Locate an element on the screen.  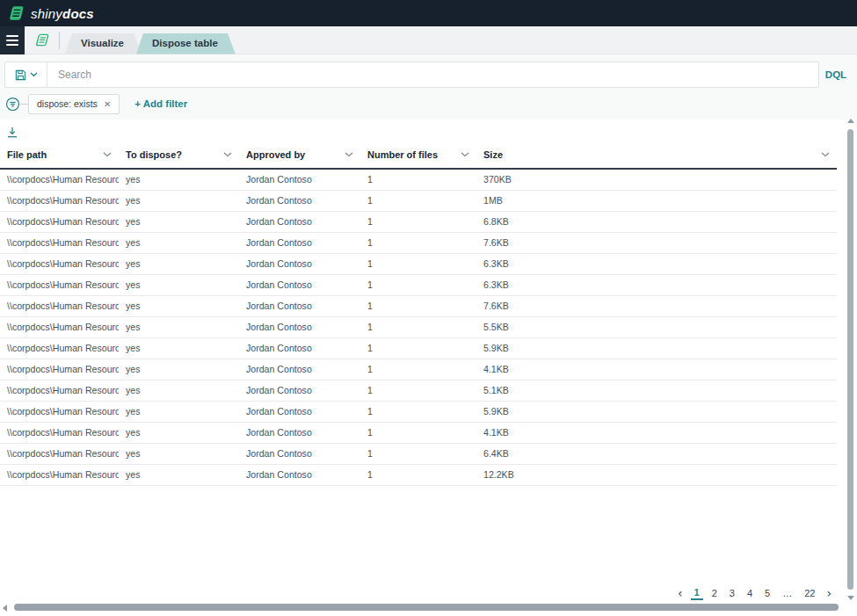
scroll-left-arrow is located at coordinates (5, 608).